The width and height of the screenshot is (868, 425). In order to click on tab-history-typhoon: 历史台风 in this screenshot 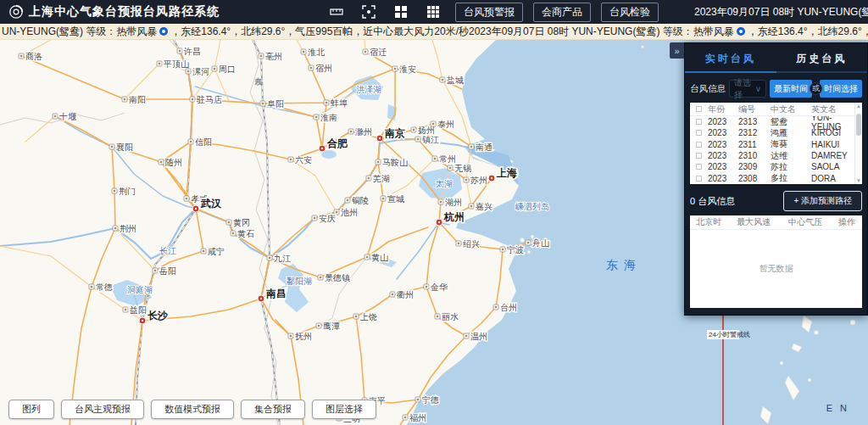, I will do `click(822, 60)`.